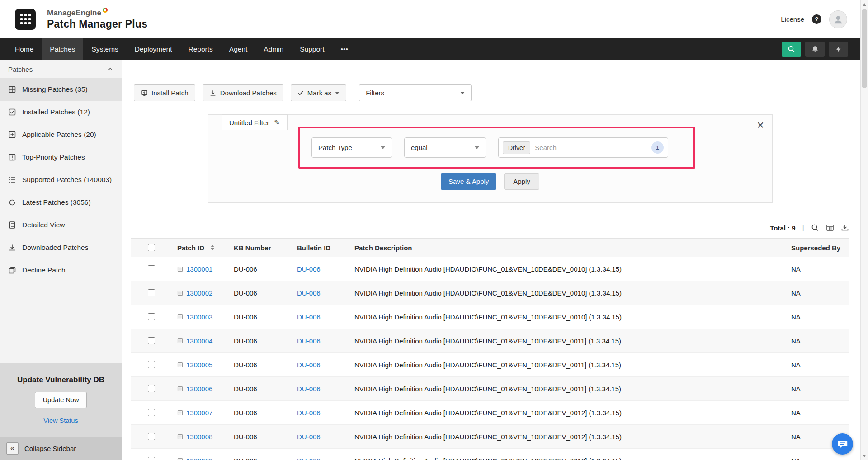  Describe the element at coordinates (477, 148) in the screenshot. I see `chevron-down-icon` at that location.